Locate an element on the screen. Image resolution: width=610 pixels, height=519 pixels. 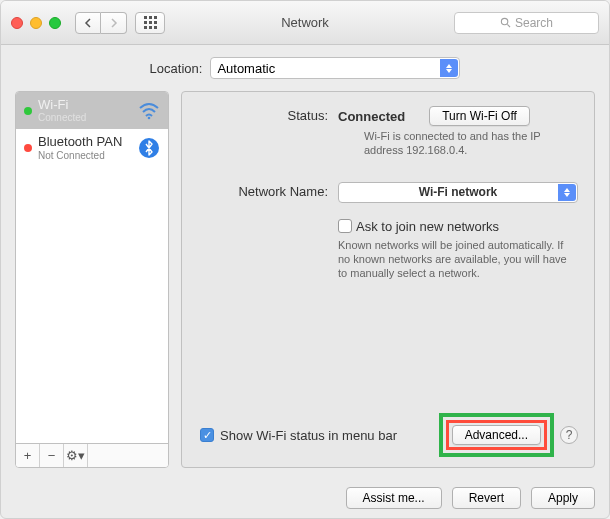
network-name-value-block: Wi-Fi network is located at coordinates (458, 192).